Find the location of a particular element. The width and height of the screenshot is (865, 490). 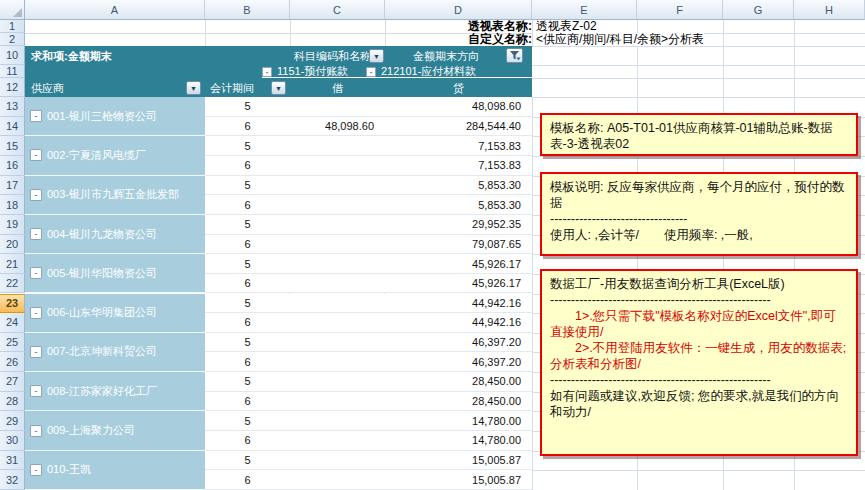

row-header-22: 22 is located at coordinates (12, 284).